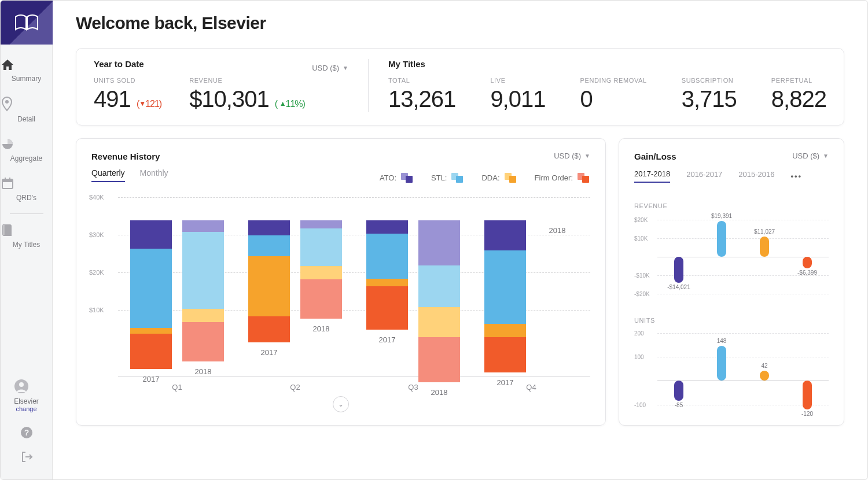  I want to click on mini-bar: 42, so click(764, 371).